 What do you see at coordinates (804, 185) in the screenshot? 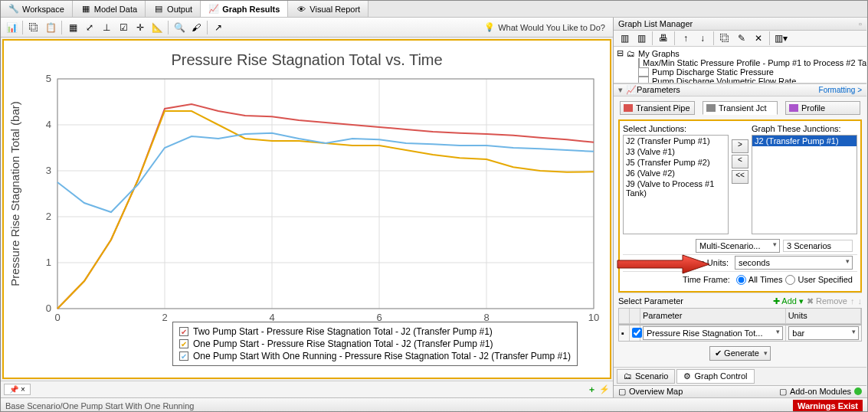
I see `graph-junctions-list: J2 (Transfer Pump #1)` at bounding box center [804, 185].